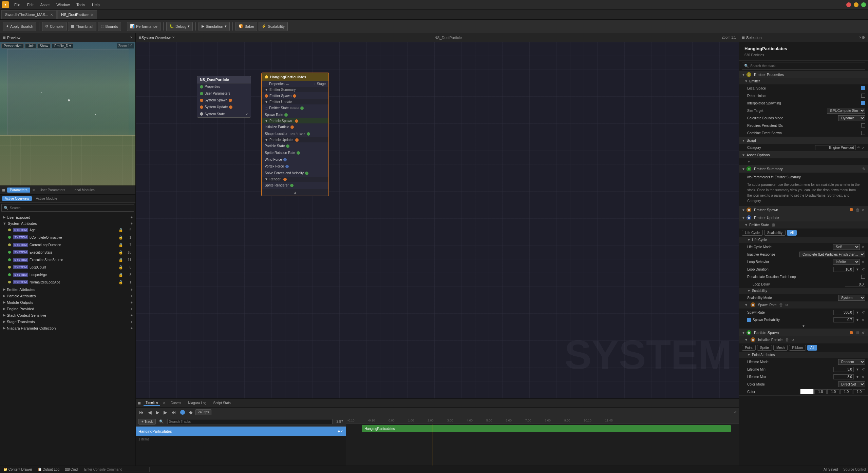 This screenshot has width=868, height=473. Describe the element at coordinates (844, 370) in the screenshot. I see `lifetime-min-input` at that location.